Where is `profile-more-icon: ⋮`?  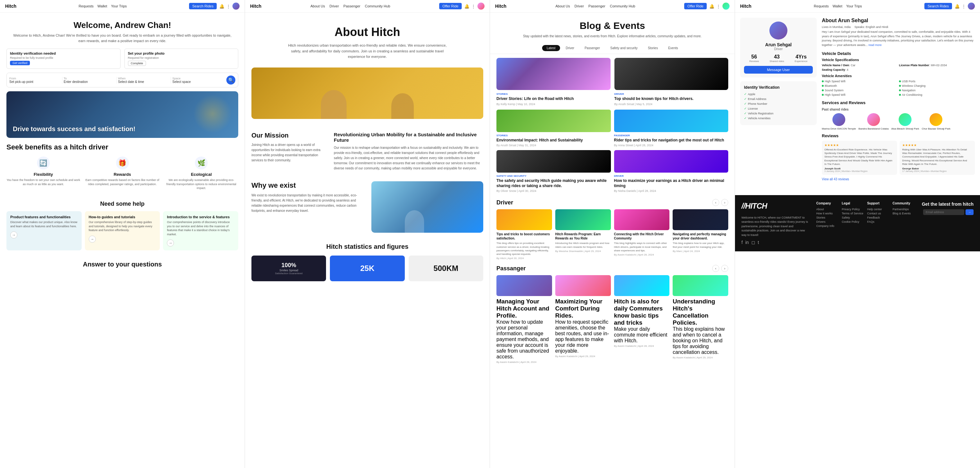 profile-more-icon: ⋮ is located at coordinates (964, 6).